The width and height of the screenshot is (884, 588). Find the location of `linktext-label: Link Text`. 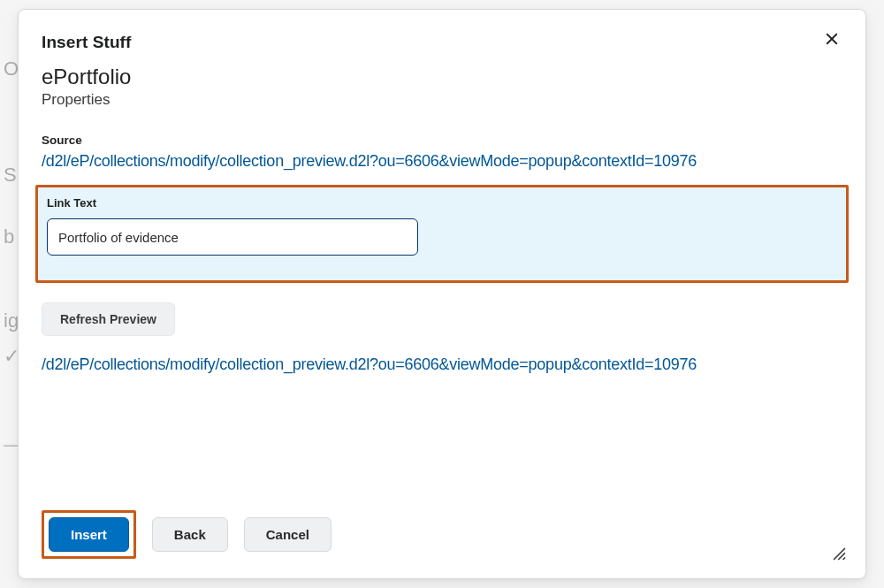

linktext-label: Link Text is located at coordinates (442, 203).